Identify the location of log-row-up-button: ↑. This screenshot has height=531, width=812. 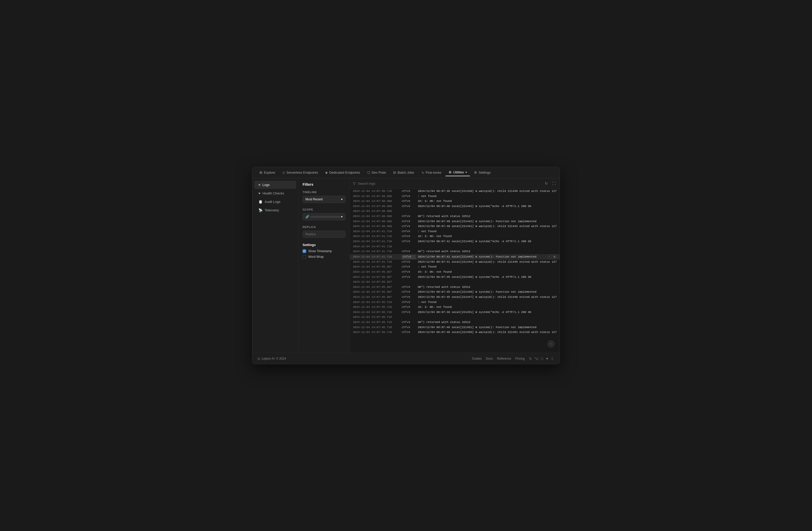
(549, 257).